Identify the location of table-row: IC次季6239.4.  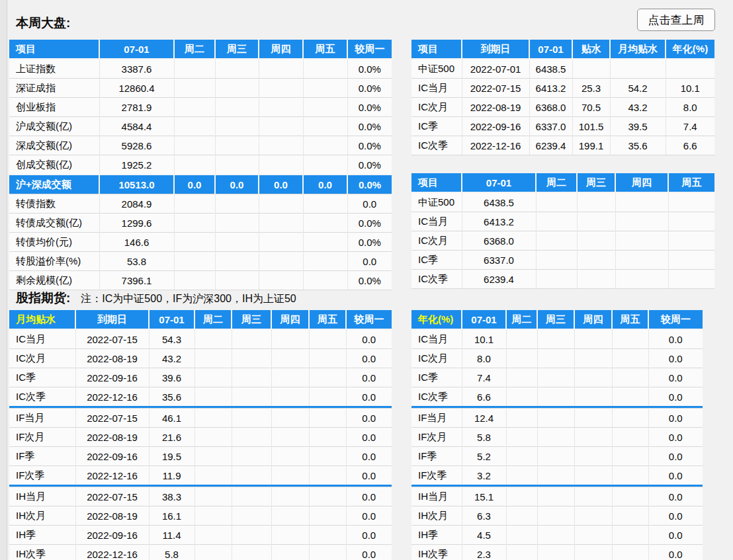
(563, 279).